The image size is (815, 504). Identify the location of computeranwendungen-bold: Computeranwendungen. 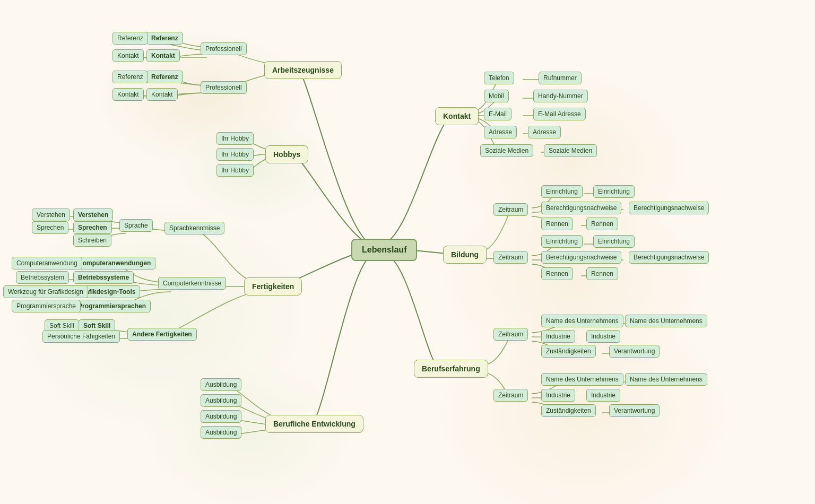
(115, 263).